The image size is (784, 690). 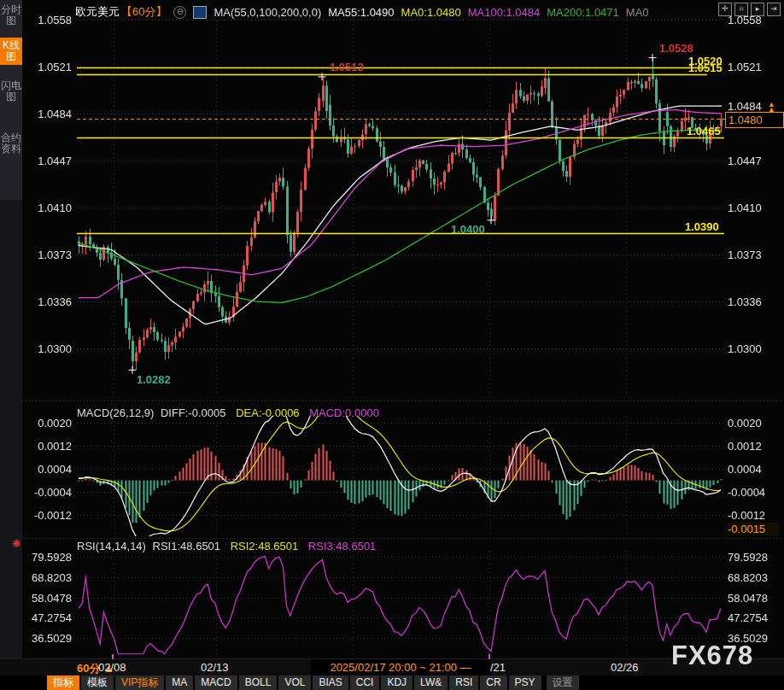 I want to click on toolbar-tab-MA: MA, so click(x=179, y=683).